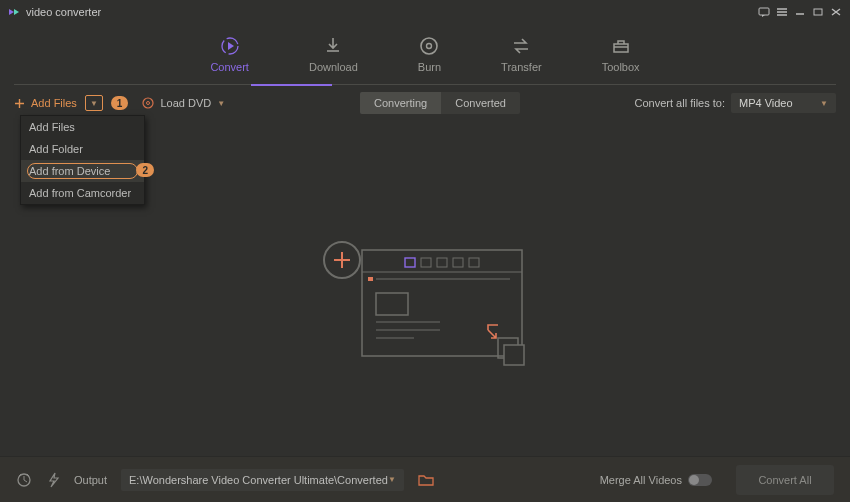 The width and height of the screenshot is (850, 502). I want to click on output-path-field: E:\Wondershare Video Converter Ultimate\…, so click(262, 480).